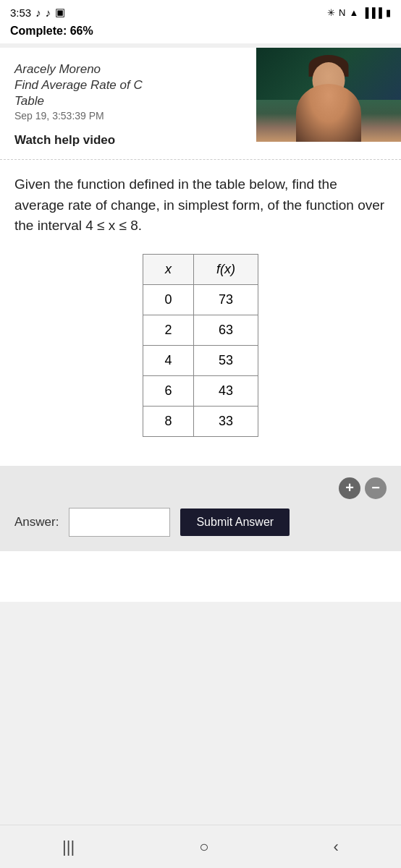  What do you see at coordinates (38, 13) in the screenshot?
I see `music-icon-1: ♪` at bounding box center [38, 13].